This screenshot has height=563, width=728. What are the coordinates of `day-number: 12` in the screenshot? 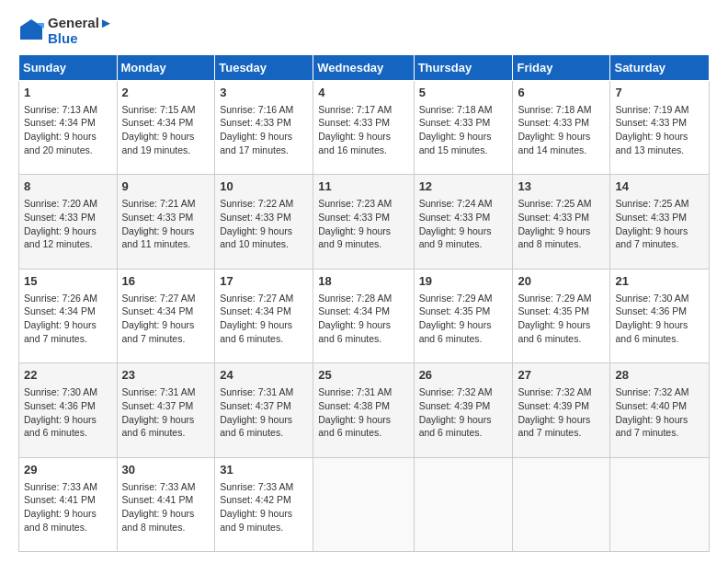 It's located at (463, 187).